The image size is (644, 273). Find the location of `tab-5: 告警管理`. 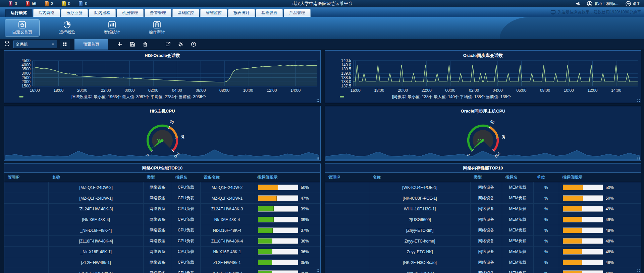

tab-5: 告警管理 is located at coordinates (158, 13).